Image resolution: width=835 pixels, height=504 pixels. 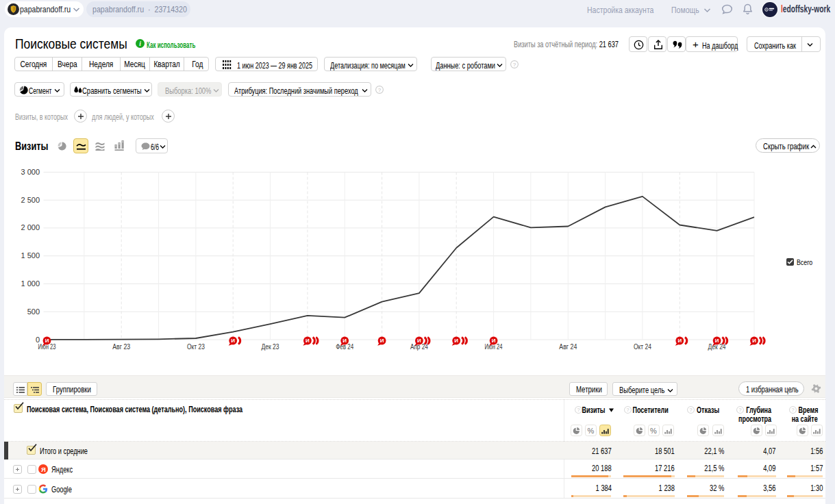 What do you see at coordinates (30, 200) in the screenshot?
I see `svg-text: 2 500` at bounding box center [30, 200].